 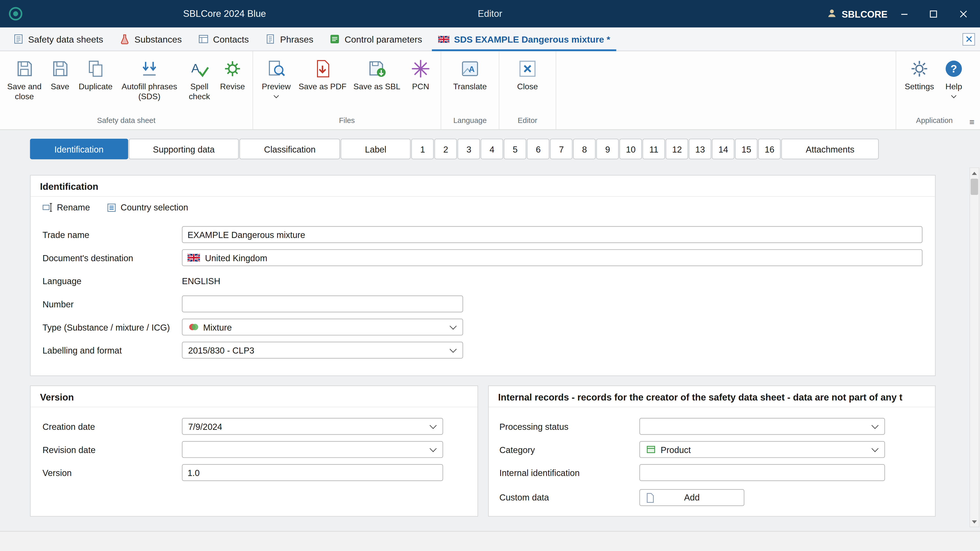 What do you see at coordinates (470, 87) in the screenshot?
I see `translate-label: Translate` at bounding box center [470, 87].